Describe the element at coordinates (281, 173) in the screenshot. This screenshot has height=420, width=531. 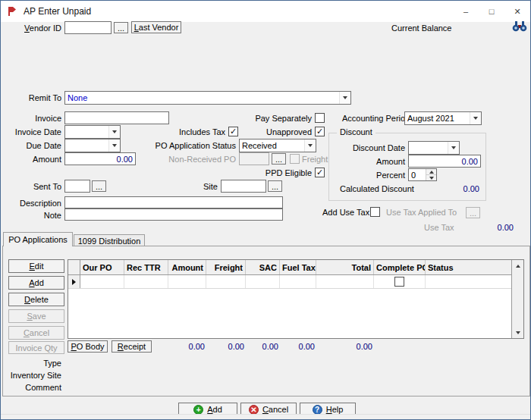
I see `ppd-eligible-label: PPD Eligible` at that location.